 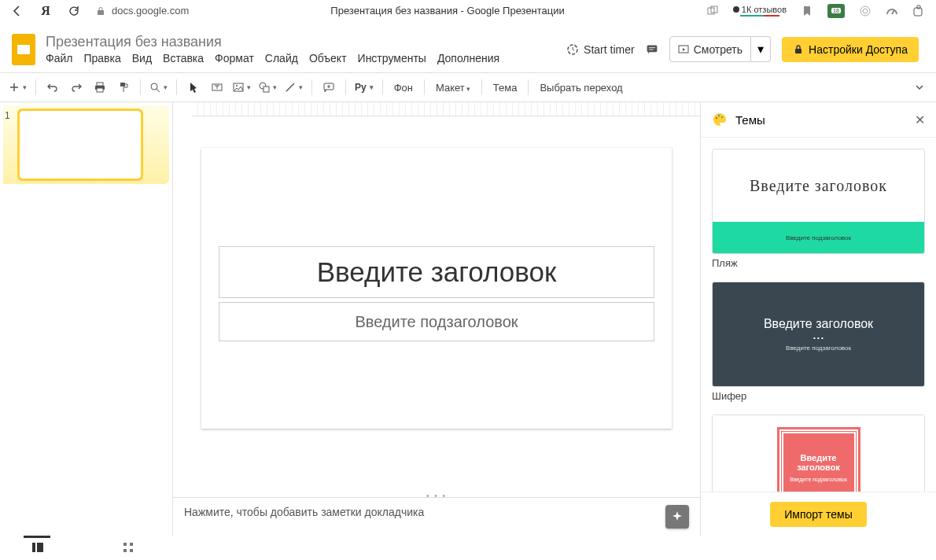 I want to click on resize-handle-icon: • • •, so click(x=437, y=496).